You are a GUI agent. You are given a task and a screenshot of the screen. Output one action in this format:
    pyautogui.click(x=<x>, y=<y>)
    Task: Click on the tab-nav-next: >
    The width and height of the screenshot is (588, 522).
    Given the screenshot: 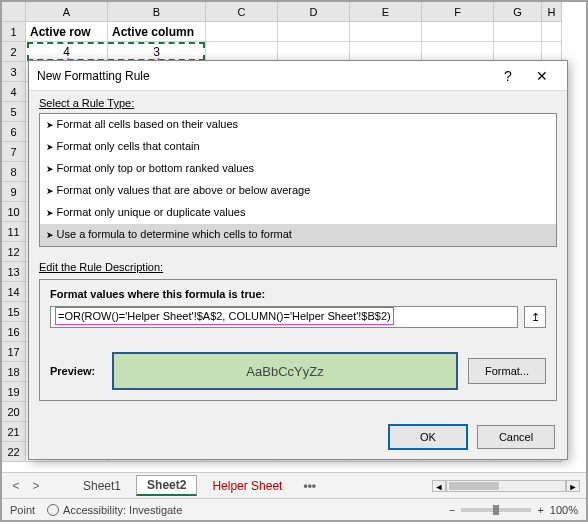 What is the action you would take?
    pyautogui.click(x=36, y=486)
    